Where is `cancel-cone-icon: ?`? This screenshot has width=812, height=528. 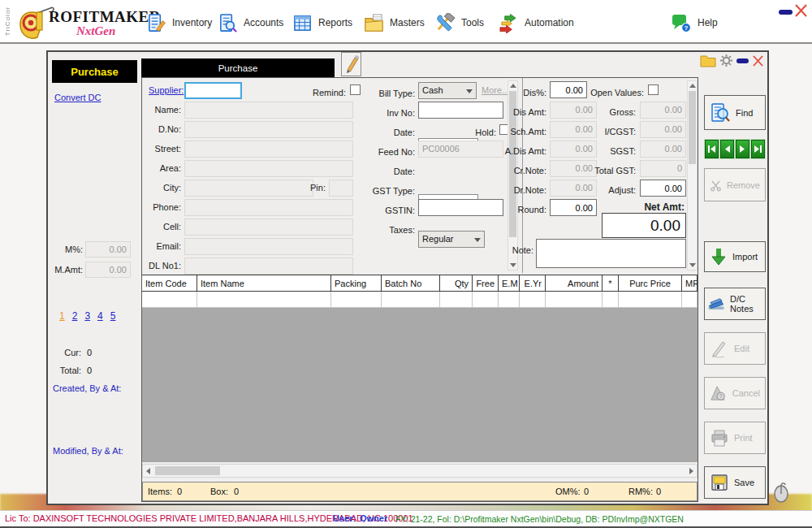
cancel-cone-icon: ? is located at coordinates (719, 393).